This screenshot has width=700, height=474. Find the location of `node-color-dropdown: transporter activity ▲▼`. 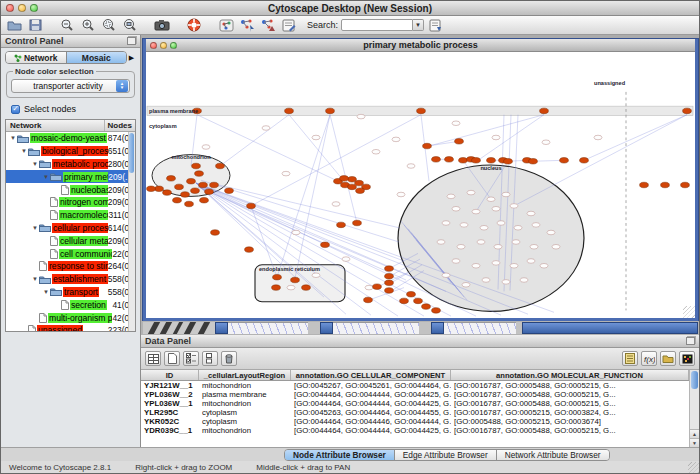

node-color-dropdown: transporter activity ▲▼ is located at coordinates (70, 86).